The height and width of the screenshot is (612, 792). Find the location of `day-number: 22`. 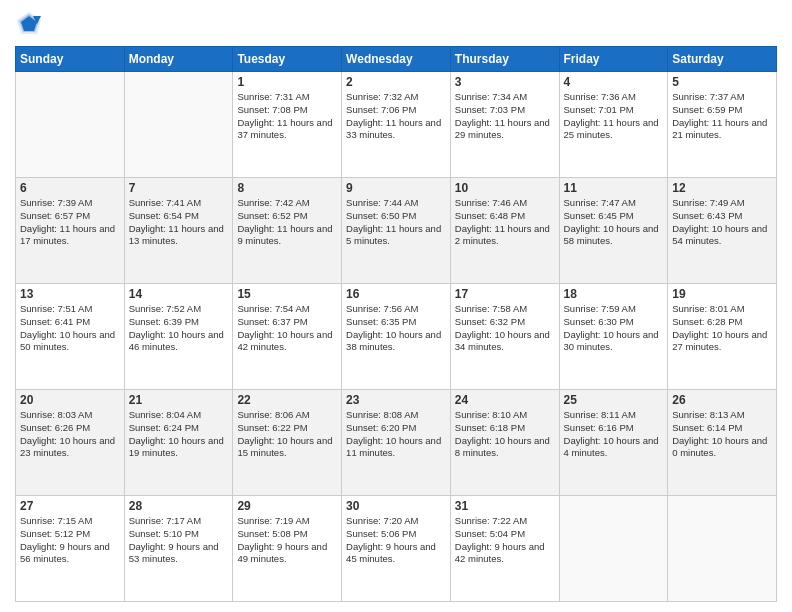

day-number: 22 is located at coordinates (287, 400).